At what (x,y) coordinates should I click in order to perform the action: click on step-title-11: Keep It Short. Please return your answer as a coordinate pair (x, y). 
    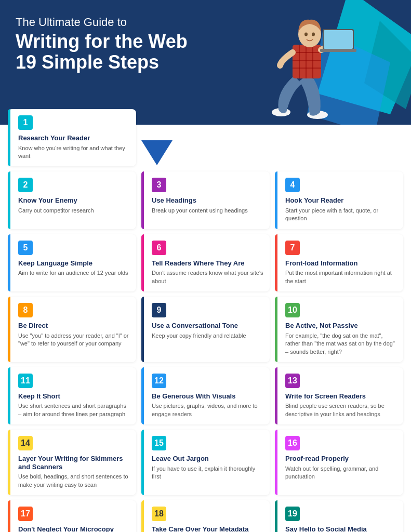
    Looking at the image, I should click on (74, 396).